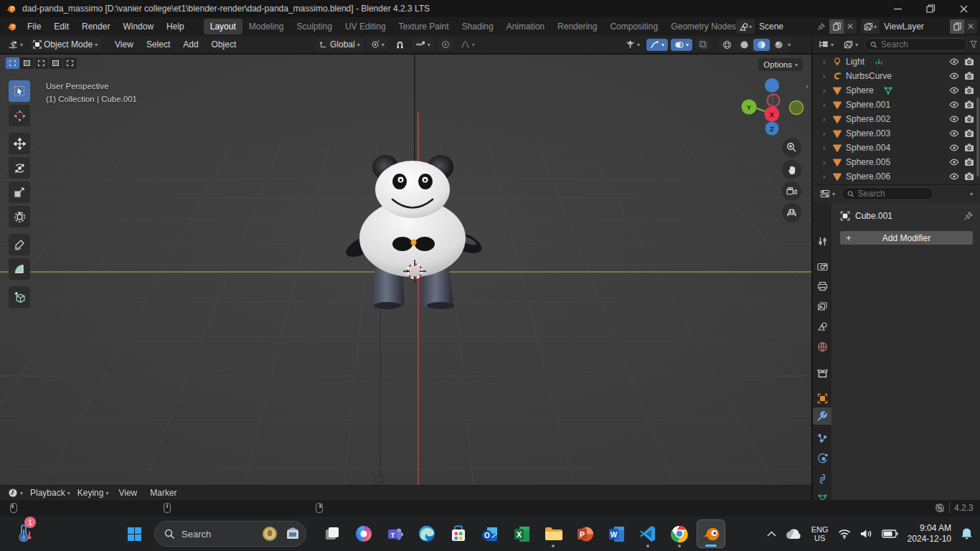  I want to click on tool-move, so click(19, 143).